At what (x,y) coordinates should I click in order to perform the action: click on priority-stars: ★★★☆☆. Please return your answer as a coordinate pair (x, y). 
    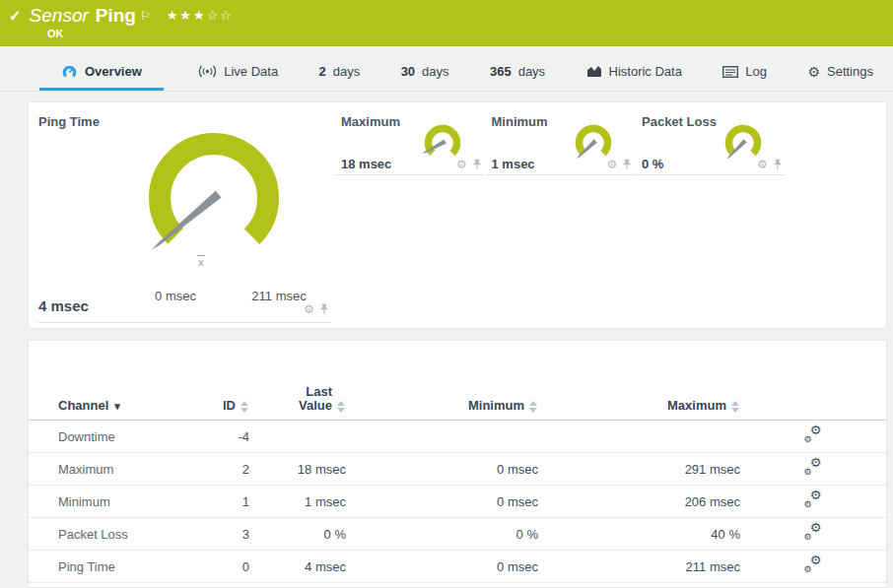
    Looking at the image, I should click on (200, 16).